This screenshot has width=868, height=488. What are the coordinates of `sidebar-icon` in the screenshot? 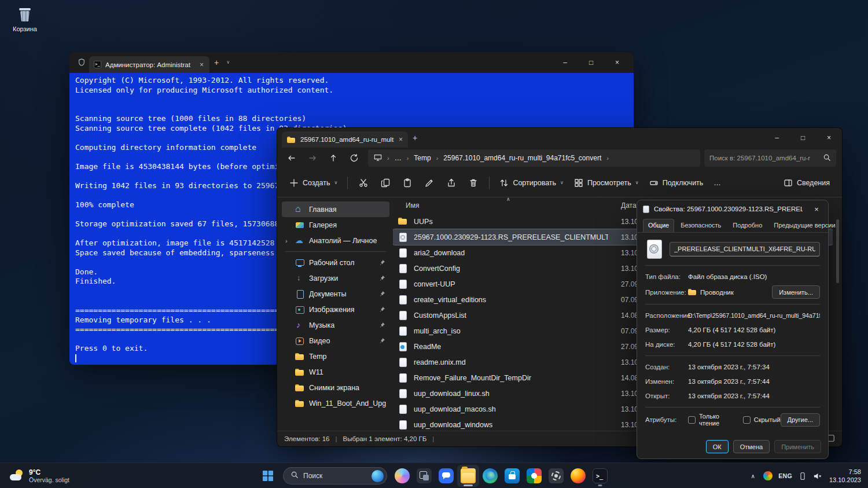 It's located at (300, 241).